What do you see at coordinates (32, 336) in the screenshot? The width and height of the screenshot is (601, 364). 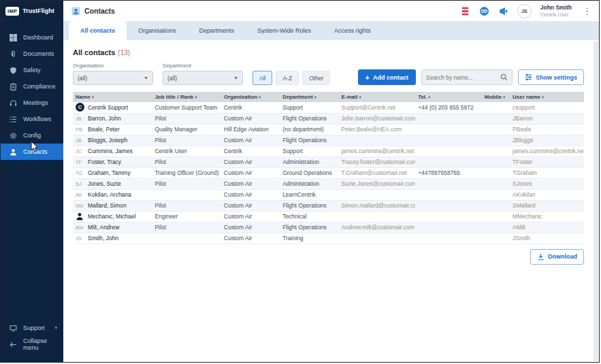 I see `sidebar-footer: Support▾Collapse menu` at bounding box center [32, 336].